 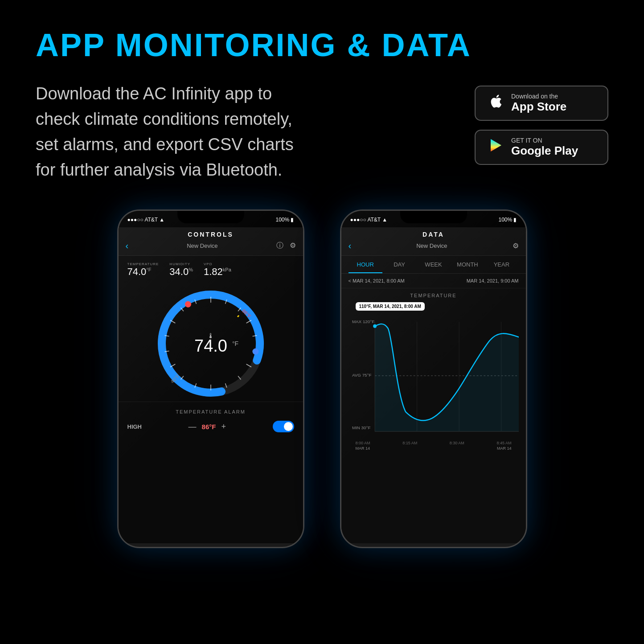 What do you see at coordinates (434, 234) in the screenshot?
I see `data-title: DATA` at bounding box center [434, 234].